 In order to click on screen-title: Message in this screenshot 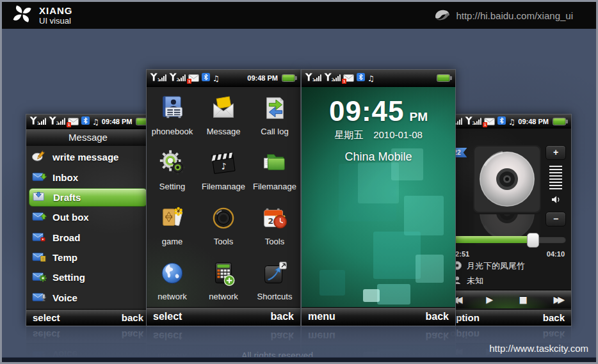, I will do `click(88, 138)`.